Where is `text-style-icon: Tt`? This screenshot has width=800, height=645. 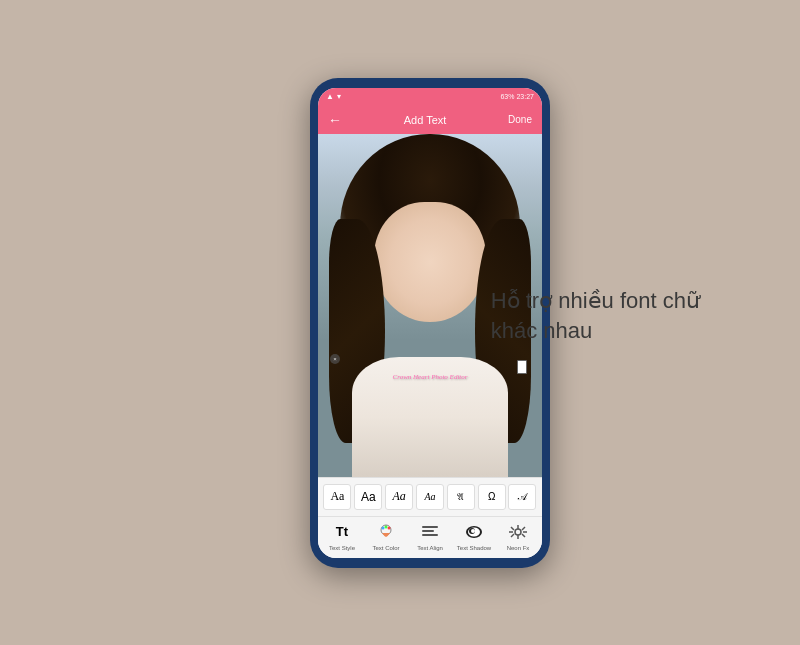 text-style-icon: Tt is located at coordinates (342, 532).